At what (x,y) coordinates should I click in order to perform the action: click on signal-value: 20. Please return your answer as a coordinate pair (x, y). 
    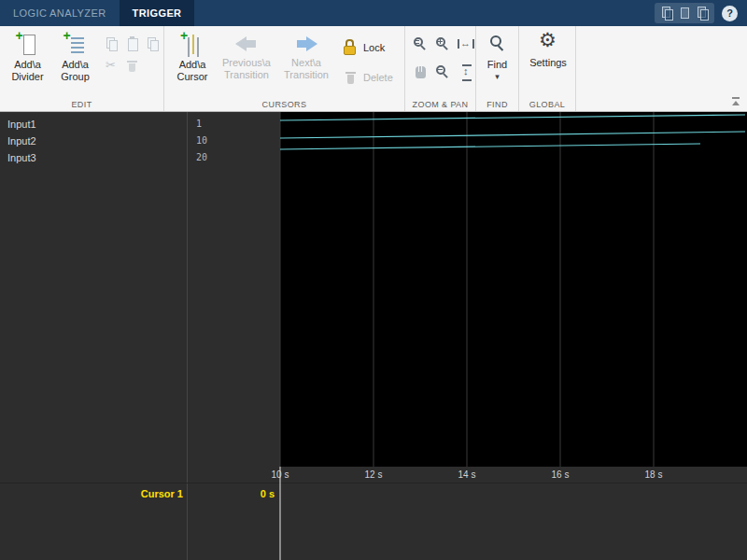
    Looking at the image, I should click on (233, 158).